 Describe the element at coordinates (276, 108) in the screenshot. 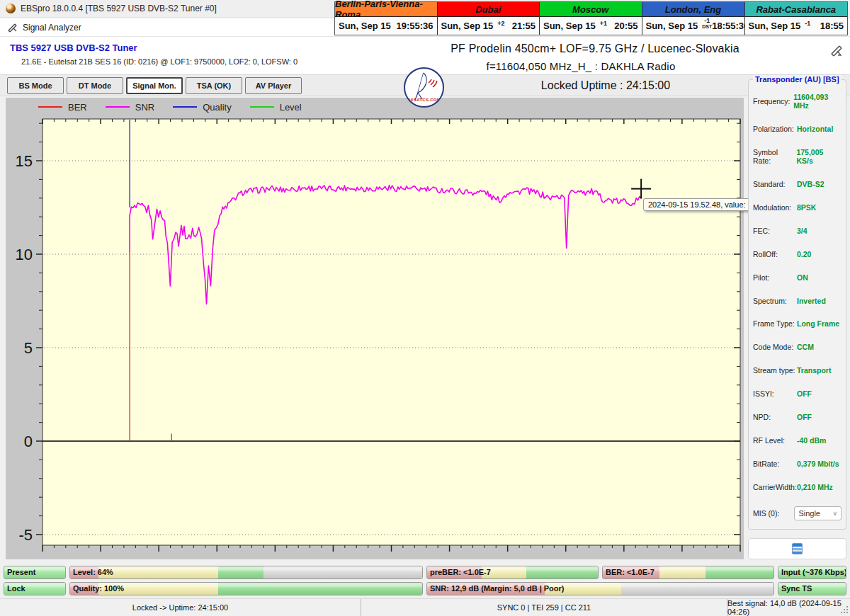

I see `legend-item-level: Level` at that location.